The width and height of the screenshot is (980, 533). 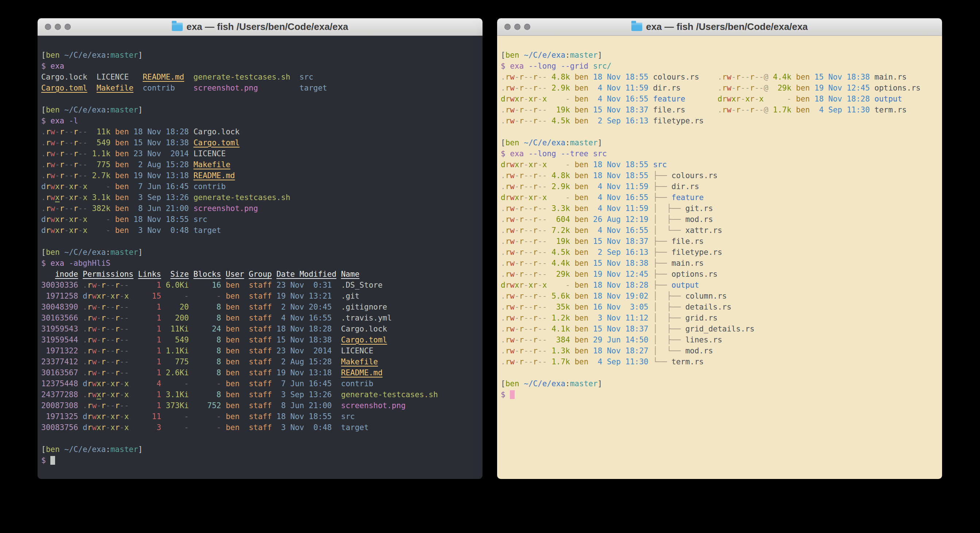 What do you see at coordinates (373, 406) in the screenshot?
I see `terminal-text: screenshot.png` at bounding box center [373, 406].